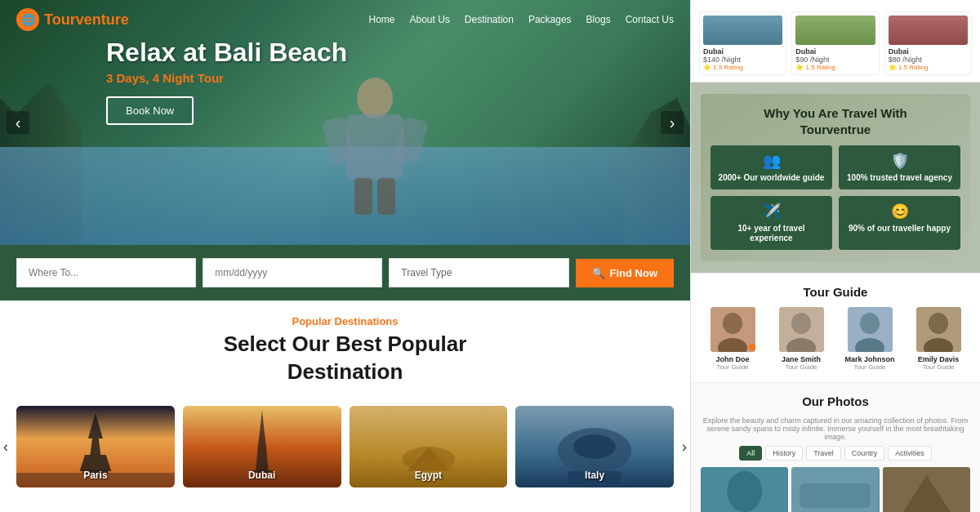 This screenshot has width=980, height=512. Describe the element at coordinates (900, 178) in the screenshot. I see `why-item-title-2: 100% trusted travel agency` at that location.